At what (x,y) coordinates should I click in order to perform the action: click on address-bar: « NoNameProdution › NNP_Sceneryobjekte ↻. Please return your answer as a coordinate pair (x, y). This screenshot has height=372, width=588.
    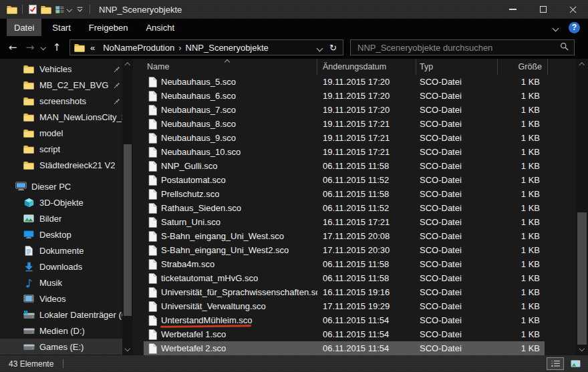
    Looking at the image, I should click on (206, 47).